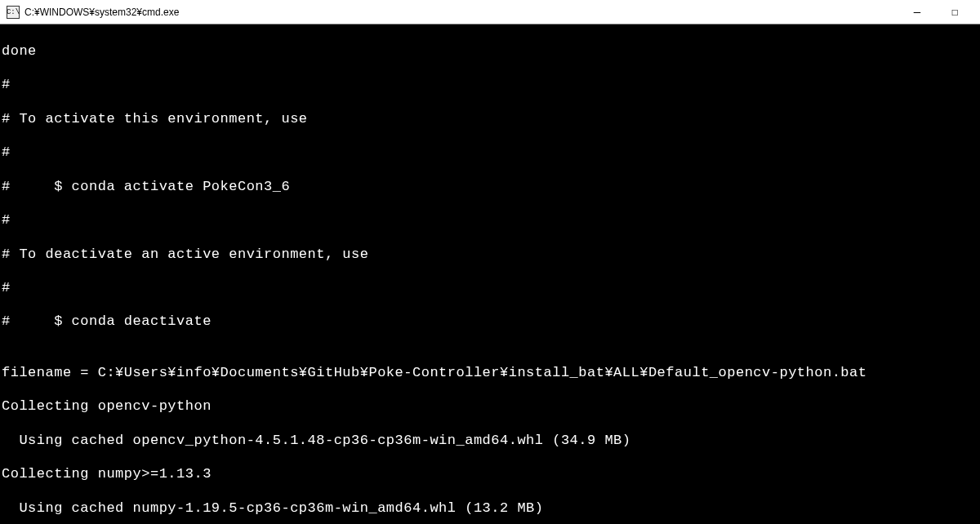  Describe the element at coordinates (491, 188) in the screenshot. I see `terminal-line: # $ conda activate PokeCon3_6` at that location.